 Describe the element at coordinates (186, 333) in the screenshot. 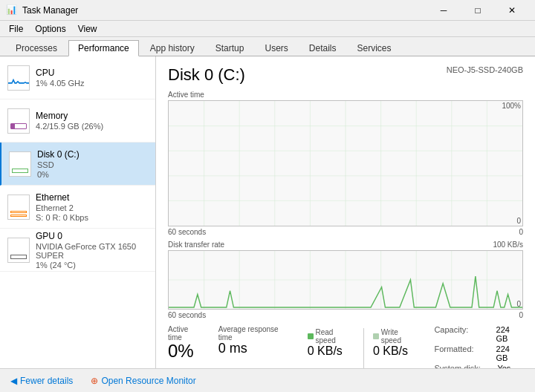

I see `active-time-label: Active time` at that location.